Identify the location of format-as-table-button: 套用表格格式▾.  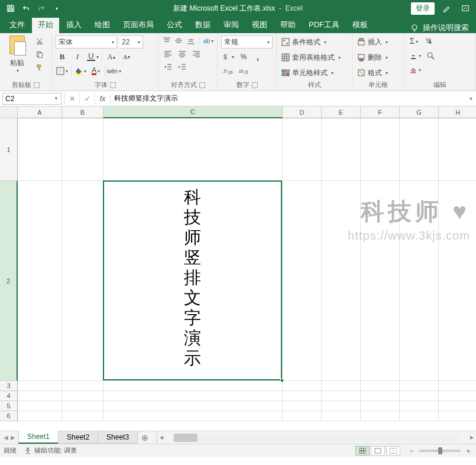
(315, 57).